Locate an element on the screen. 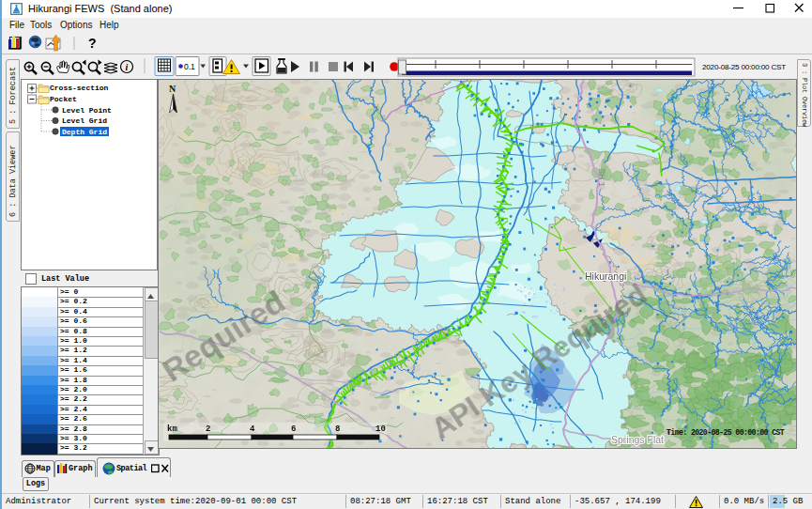  svg-text: SH 1 is located at coordinates (602, 177).